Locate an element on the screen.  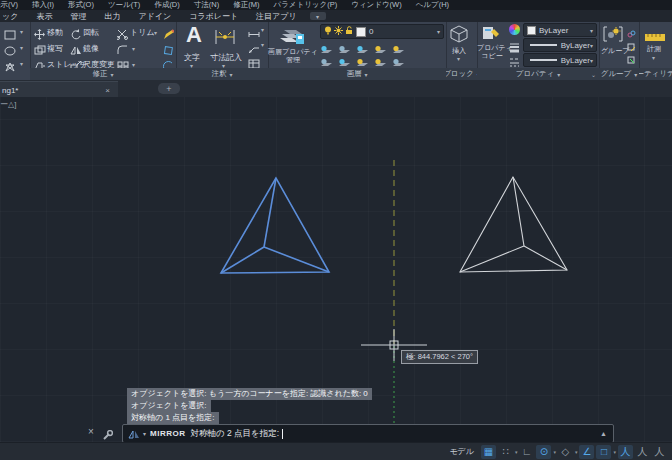
menu-item: ツール(T) is located at coordinates (124, 5).